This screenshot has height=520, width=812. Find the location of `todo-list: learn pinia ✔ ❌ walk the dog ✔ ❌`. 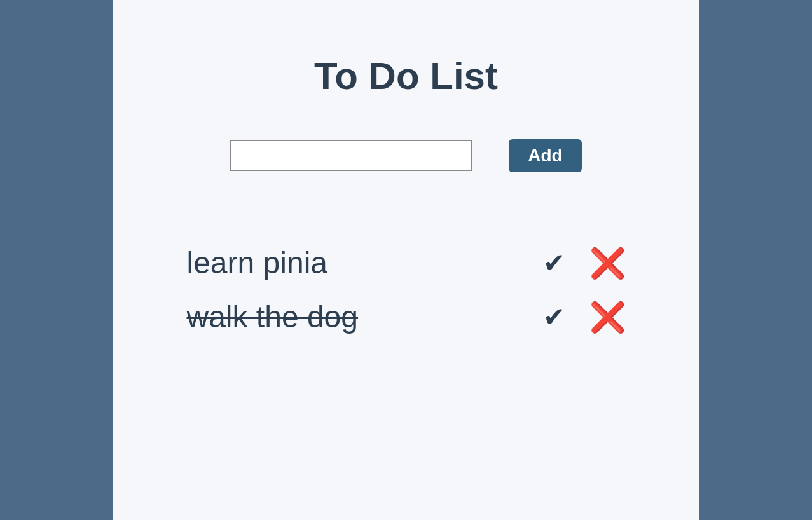

todo-list: learn pinia ✔ ❌ walk the dog ✔ ❌ is located at coordinates (406, 290).